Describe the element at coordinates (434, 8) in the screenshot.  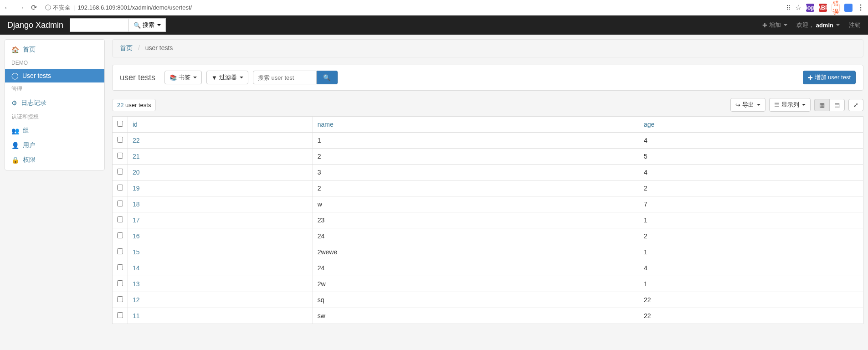
I see `browser-chrome: ← → ⟳ ⓘ 不安全 | 192.168.6.109:8001/xadmin/…` at that location.